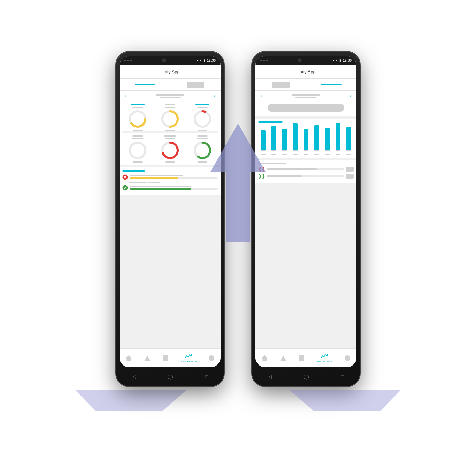 This screenshot has width=476, height=459. I want to click on home-btn-left: ◯, so click(170, 377).